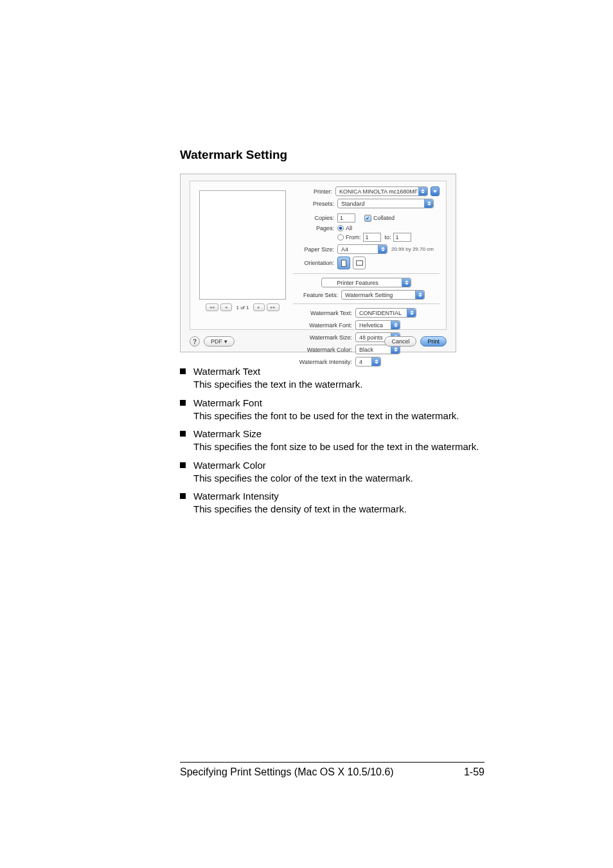 The image size is (613, 868). Describe the element at coordinates (386, 203) in the screenshot. I see `presets-select: Standard` at that location.